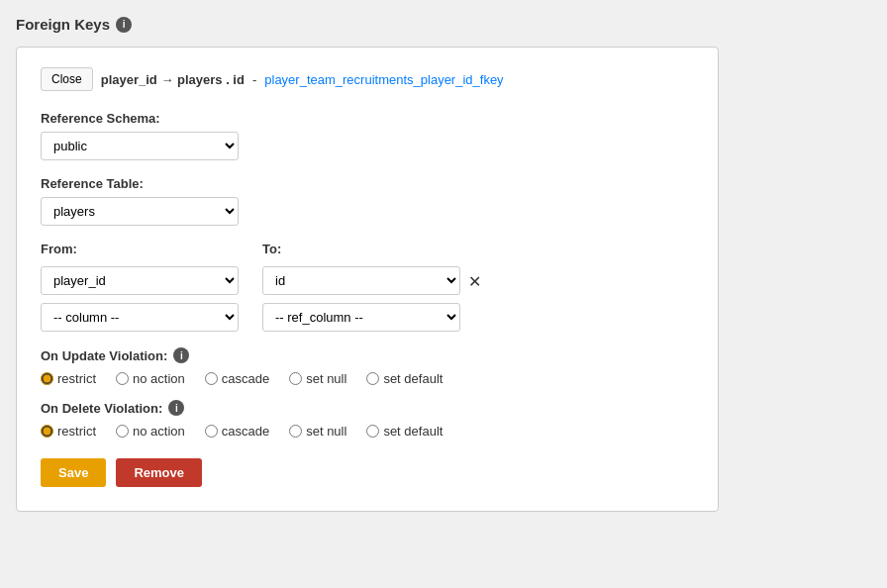 Image resolution: width=887 pixels, height=588 pixels. What do you see at coordinates (150, 378) in the screenshot?
I see `update-no-action-item: no action` at bounding box center [150, 378].